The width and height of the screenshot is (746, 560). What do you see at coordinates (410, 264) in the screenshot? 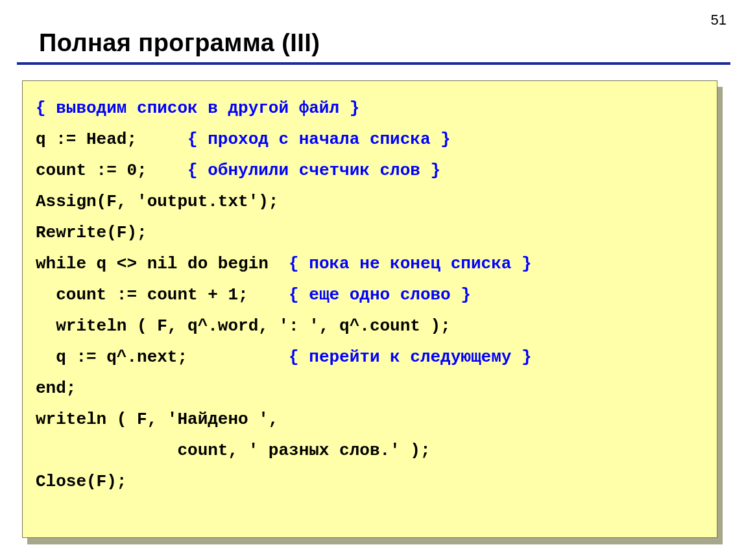
I see `code-comment: { пока не конец списка }` at bounding box center [410, 264].